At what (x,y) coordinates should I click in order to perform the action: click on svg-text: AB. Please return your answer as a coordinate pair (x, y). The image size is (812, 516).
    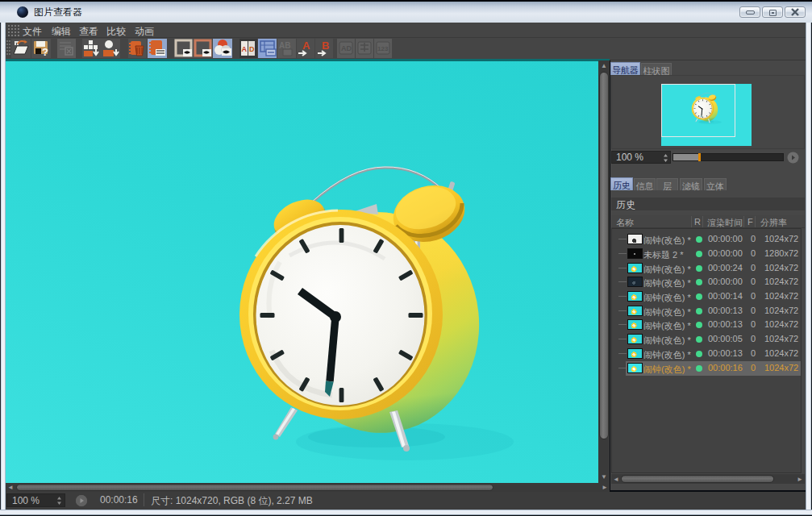
    Looking at the image, I should click on (285, 45).